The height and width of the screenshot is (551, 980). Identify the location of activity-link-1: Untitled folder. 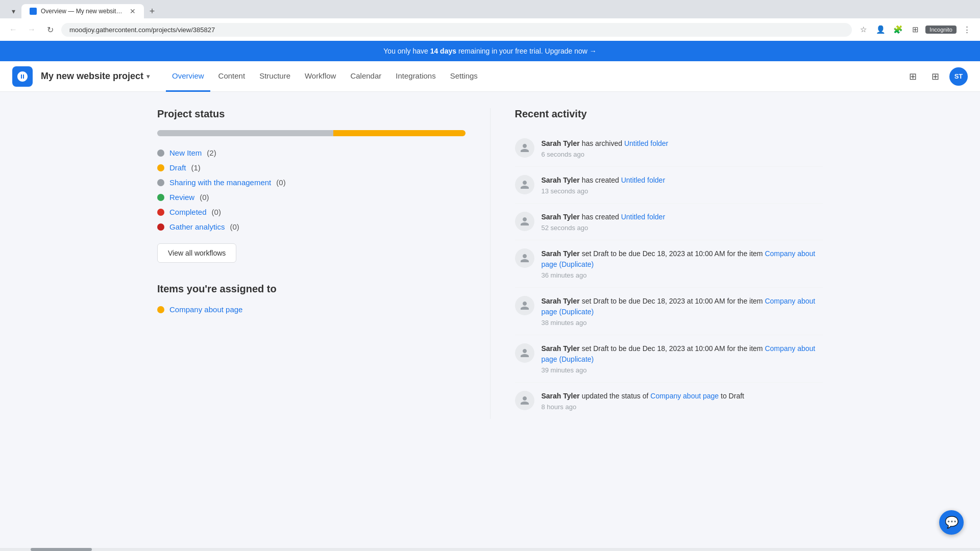
(643, 180).